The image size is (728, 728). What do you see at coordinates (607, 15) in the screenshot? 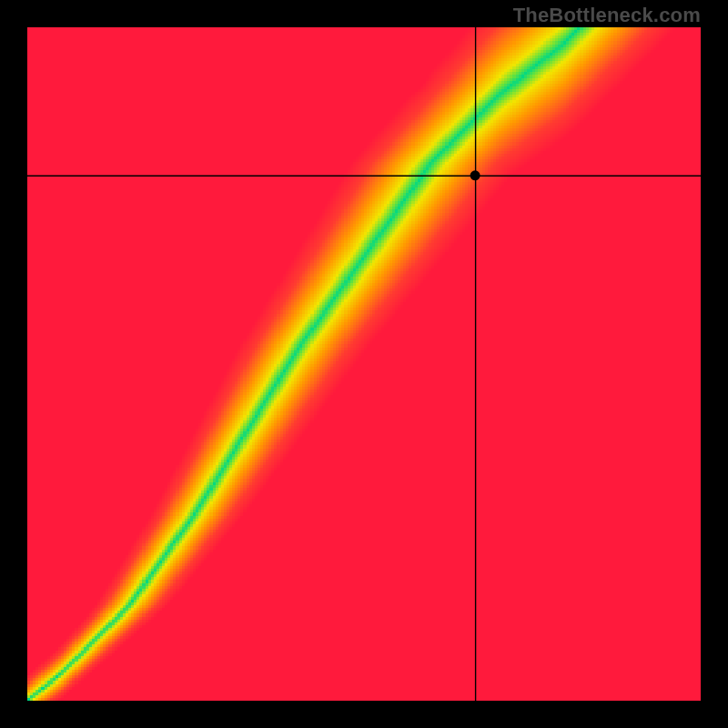
I see `watermark-text: TheBottleneck.com` at bounding box center [607, 15].